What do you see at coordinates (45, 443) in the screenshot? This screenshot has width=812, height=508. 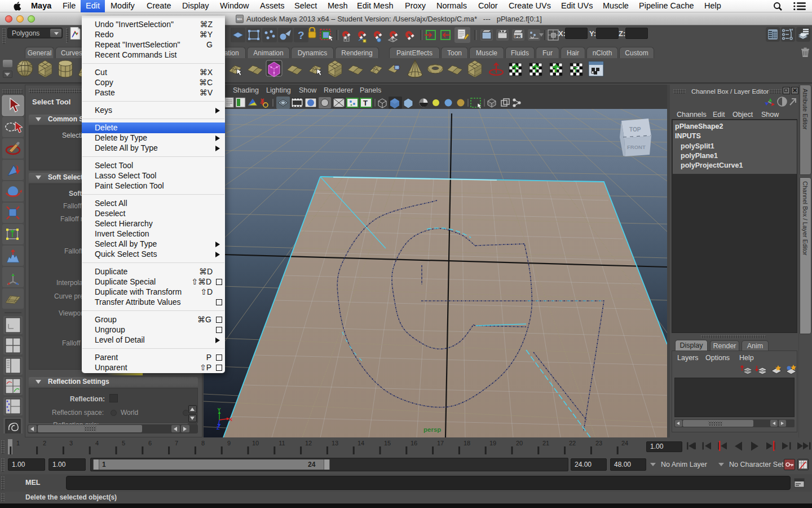 I see `svg-text: 2` at bounding box center [45, 443].